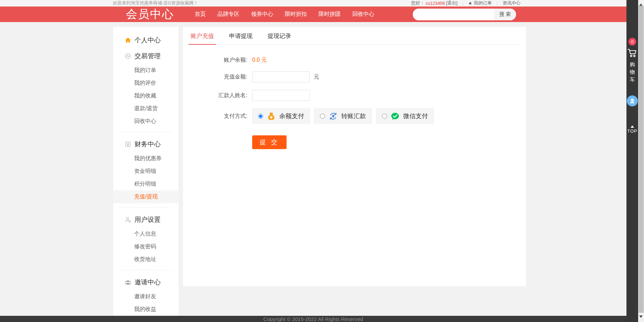 This screenshot has height=322, width=644. Describe the element at coordinates (241, 36) in the screenshot. I see `tab-withdraw-request: 申请提现` at that location.